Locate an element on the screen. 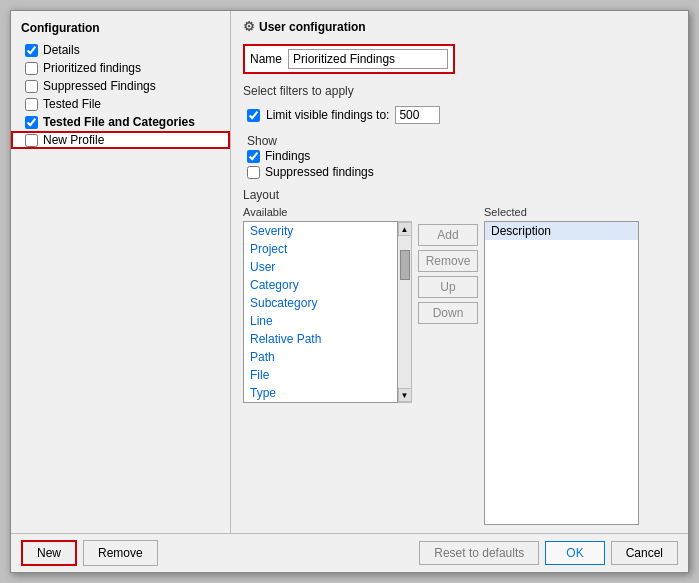  show-item-findings: Findings is located at coordinates (462, 156).